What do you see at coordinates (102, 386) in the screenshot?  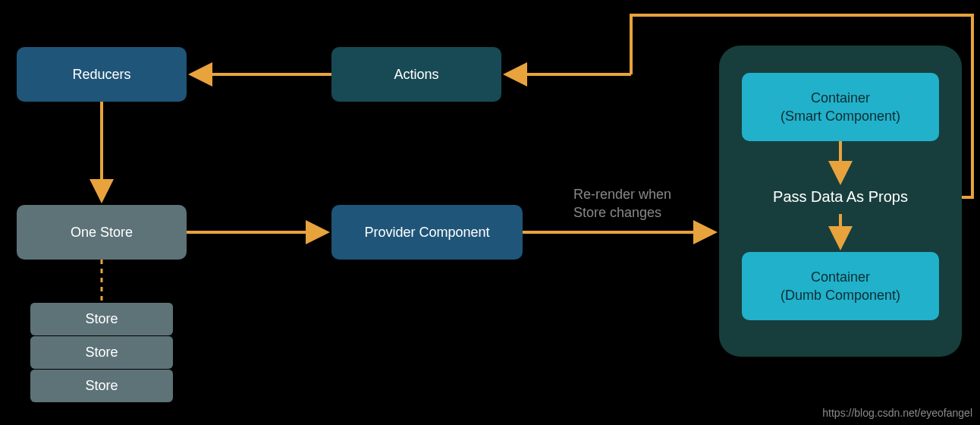 I see `node-store-3: Store` at bounding box center [102, 386].